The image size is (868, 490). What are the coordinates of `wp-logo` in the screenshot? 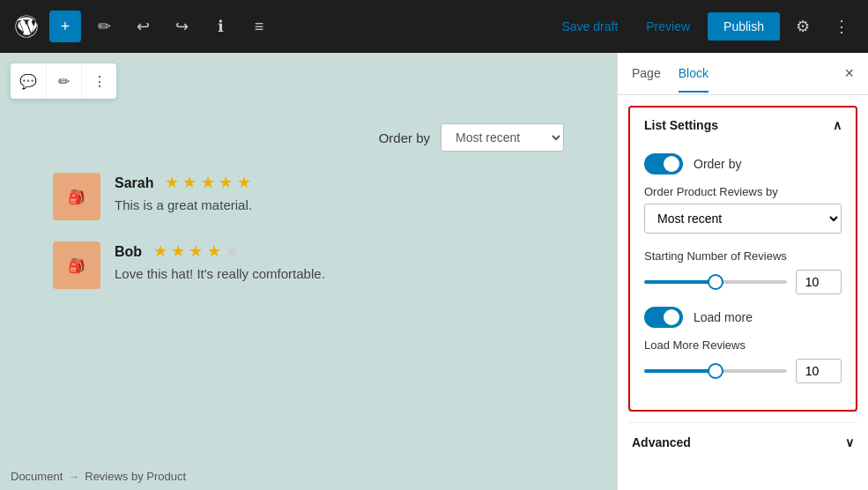 It's located at (26, 26).